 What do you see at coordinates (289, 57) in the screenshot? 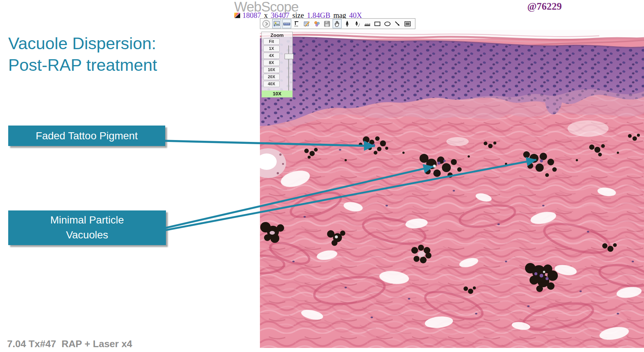
I see `zoom-slider-handle` at bounding box center [289, 57].